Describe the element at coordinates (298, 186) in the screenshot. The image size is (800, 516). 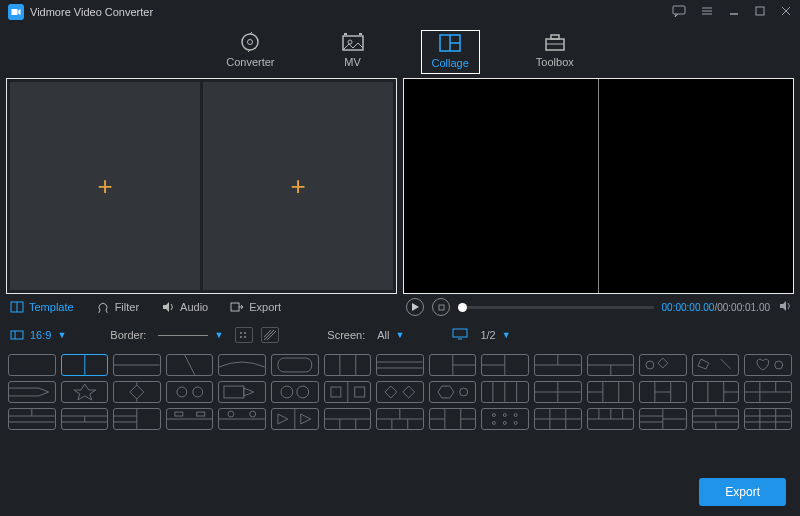
I see `canvas-slot-2: +` at that location.